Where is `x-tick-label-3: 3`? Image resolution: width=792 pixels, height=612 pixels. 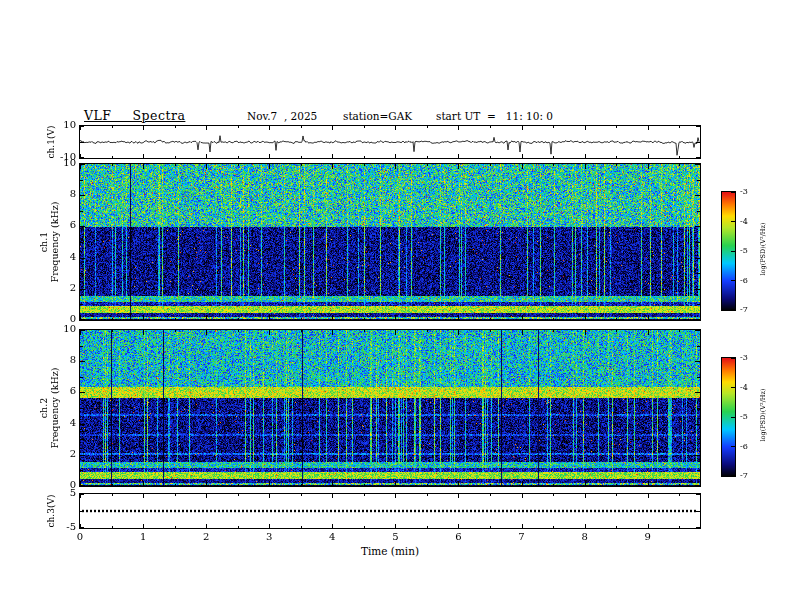 x-tick-label-3: 3 is located at coordinates (269, 537).